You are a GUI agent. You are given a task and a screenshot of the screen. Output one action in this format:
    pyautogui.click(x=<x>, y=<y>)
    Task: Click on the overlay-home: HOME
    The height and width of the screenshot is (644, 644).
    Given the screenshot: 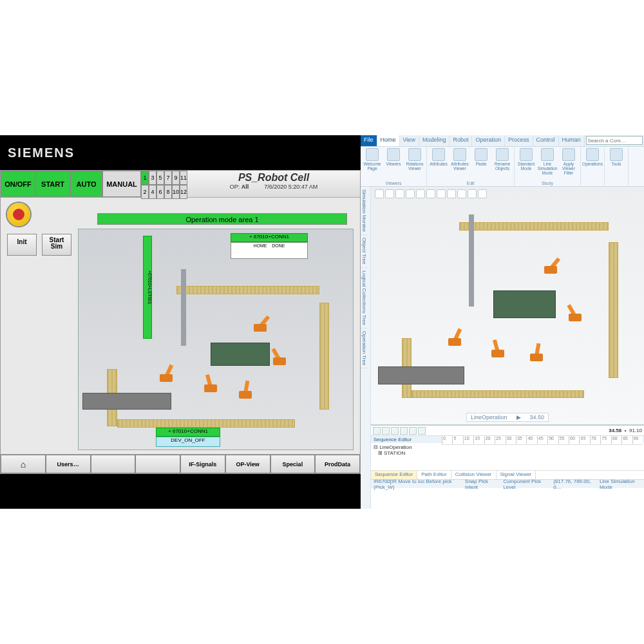 What is the action you would take?
    pyautogui.click(x=260, y=246)
    